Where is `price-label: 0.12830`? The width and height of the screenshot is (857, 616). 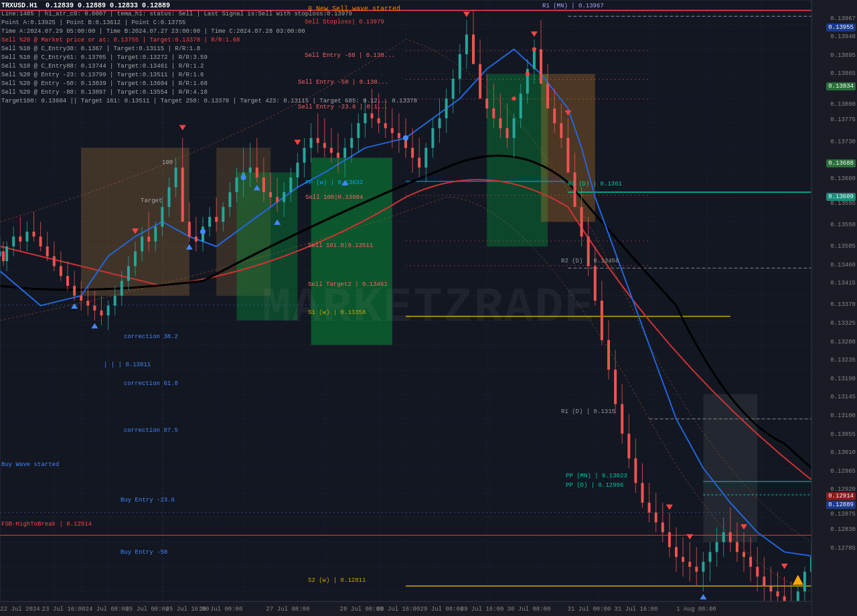 price-label: 0.12830 is located at coordinates (843, 530).